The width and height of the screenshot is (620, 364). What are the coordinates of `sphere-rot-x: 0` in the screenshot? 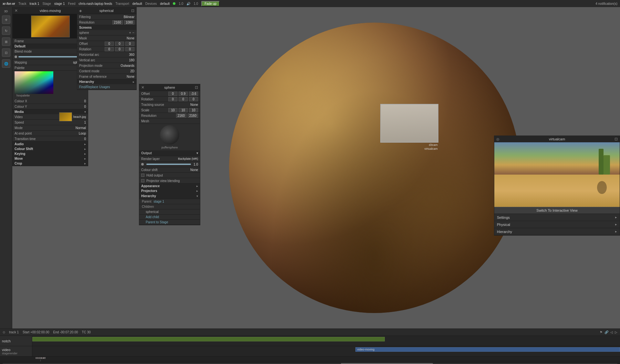 It's located at (109, 49).